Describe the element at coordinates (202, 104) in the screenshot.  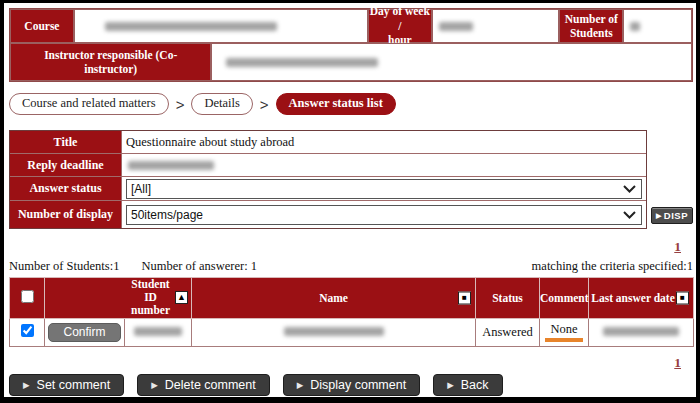
I see `breadcrumb: Course and related matters > Details > A…` at that location.